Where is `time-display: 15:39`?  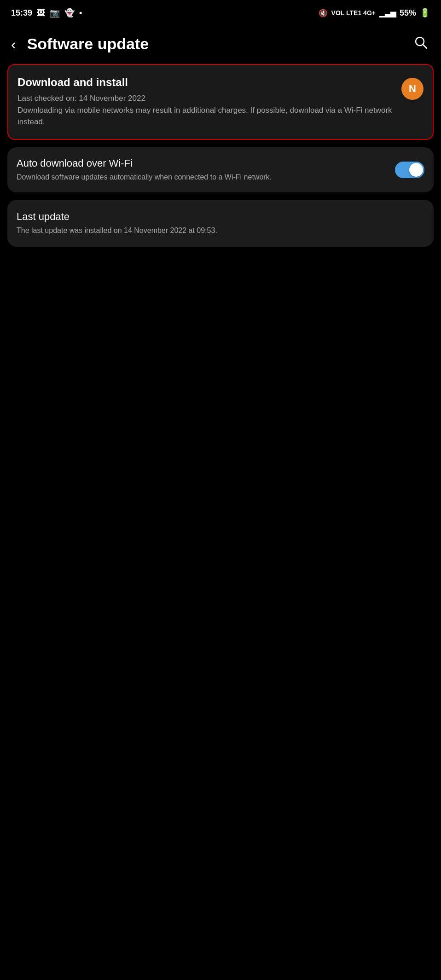
time-display: 15:39 is located at coordinates (22, 13).